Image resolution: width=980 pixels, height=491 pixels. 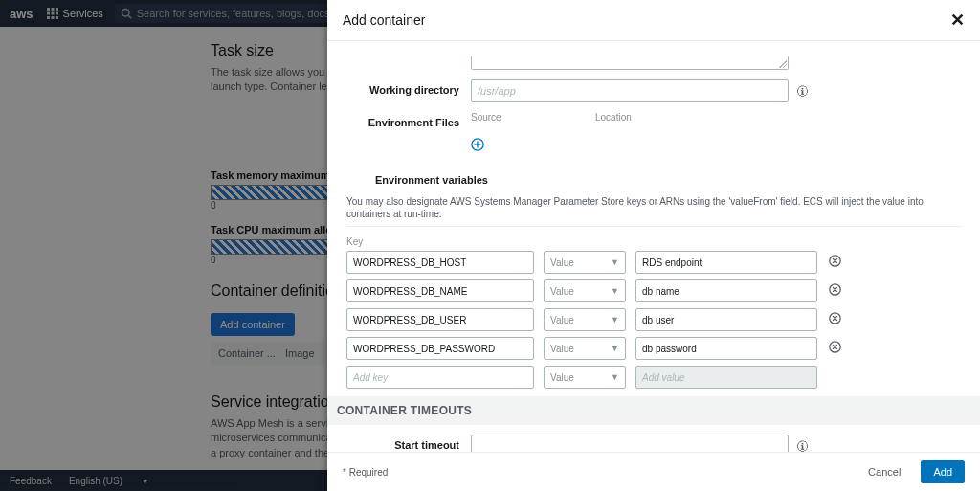 I want to click on section-container-timeouts: CONTAINER TIMEOUTS, so click(x=654, y=411).